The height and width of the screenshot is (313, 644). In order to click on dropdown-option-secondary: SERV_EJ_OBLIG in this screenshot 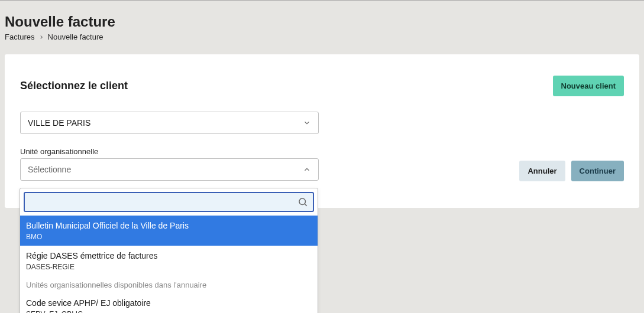, I will do `click(169, 312)`.